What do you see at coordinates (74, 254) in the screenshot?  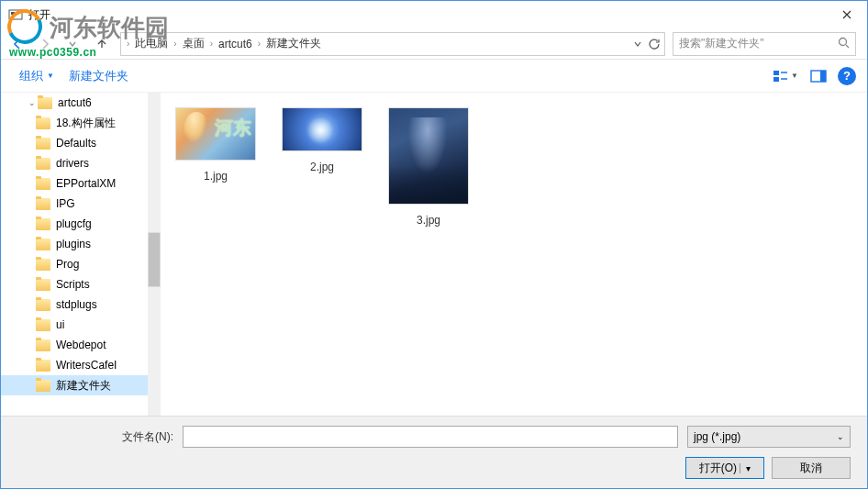 I see `folder-tree: ⌄ artcut6 18.构件属性 Defaults drivers EPPor…` at bounding box center [74, 254].